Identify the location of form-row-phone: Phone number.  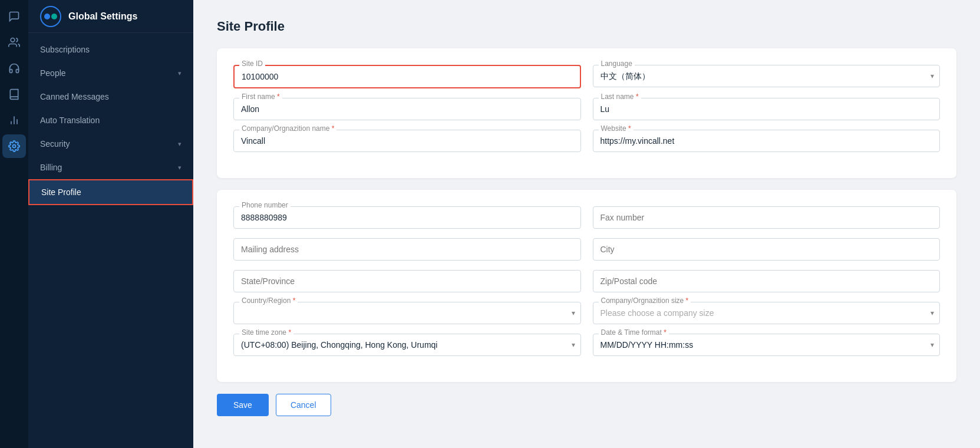
(587, 218).